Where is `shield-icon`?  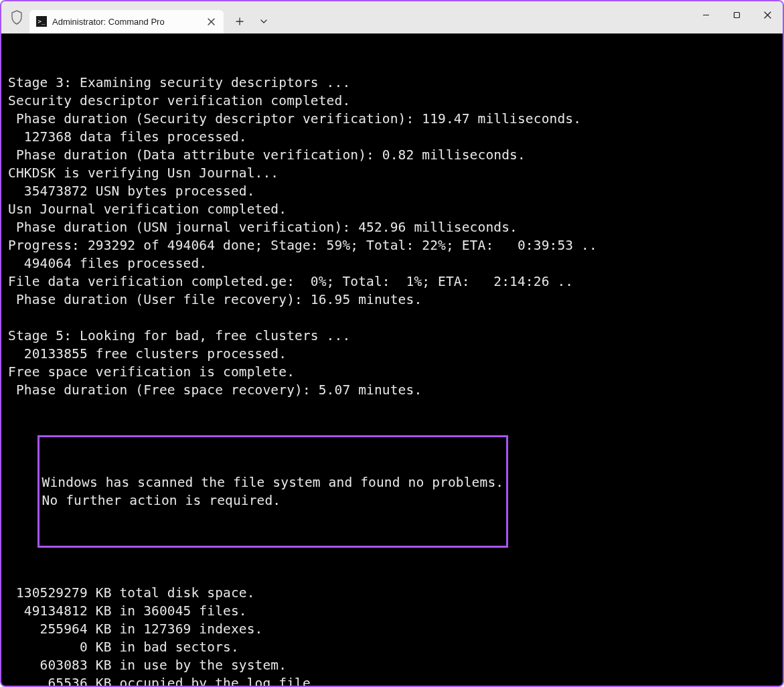 shield-icon is located at coordinates (17, 17).